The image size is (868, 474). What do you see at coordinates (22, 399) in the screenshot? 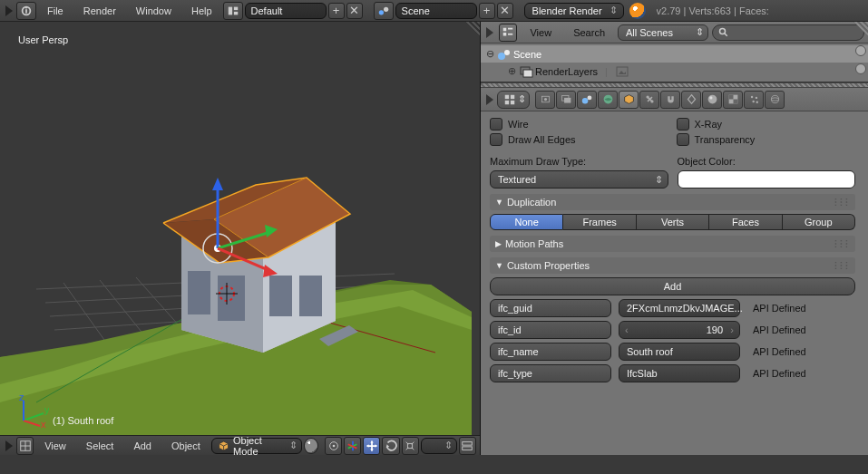
I see `svg-text: z` at bounding box center [22, 399].